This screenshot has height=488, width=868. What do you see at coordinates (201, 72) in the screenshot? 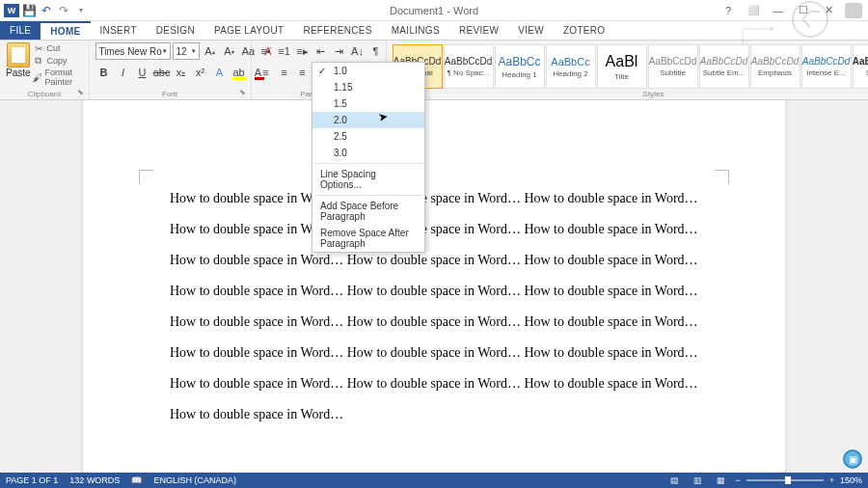
I see `superscript-button: x²` at bounding box center [201, 72].